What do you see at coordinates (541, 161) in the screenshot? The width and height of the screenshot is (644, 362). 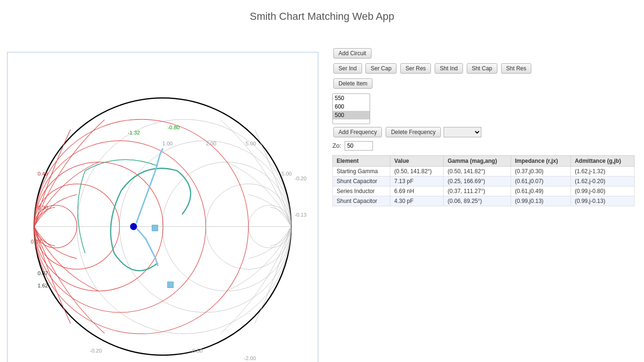 I see `col-impedance: Impedance (r,jx)` at bounding box center [541, 161].